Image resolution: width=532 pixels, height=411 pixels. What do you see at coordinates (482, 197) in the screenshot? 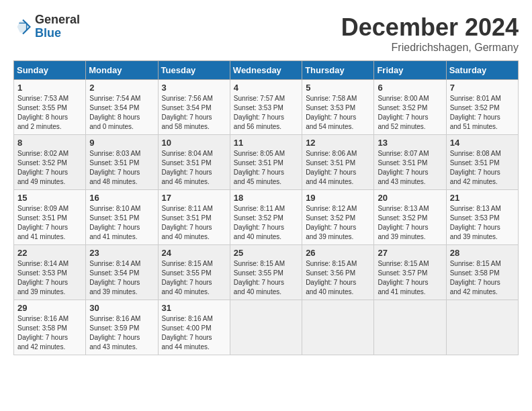
I see `day-number: 21` at bounding box center [482, 197].